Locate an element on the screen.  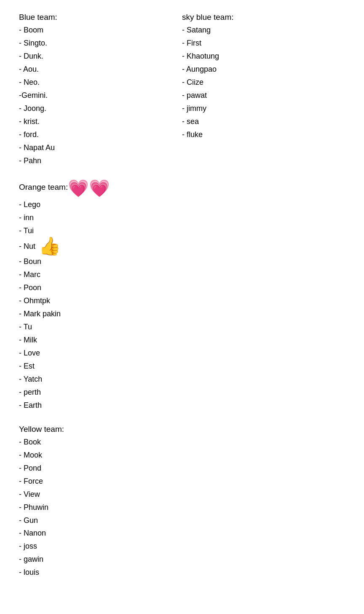
list-item: - Force is located at coordinates (182, 482).